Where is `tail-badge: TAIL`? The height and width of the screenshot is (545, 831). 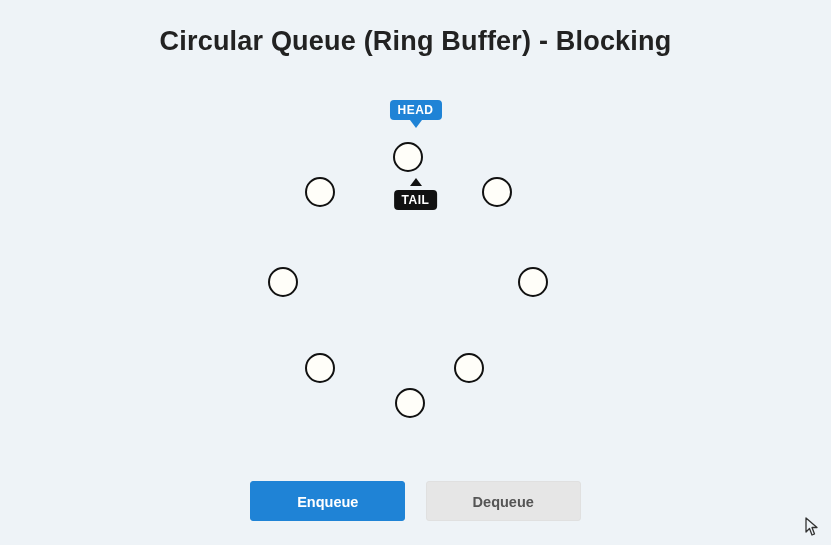 tail-badge: TAIL is located at coordinates (416, 200).